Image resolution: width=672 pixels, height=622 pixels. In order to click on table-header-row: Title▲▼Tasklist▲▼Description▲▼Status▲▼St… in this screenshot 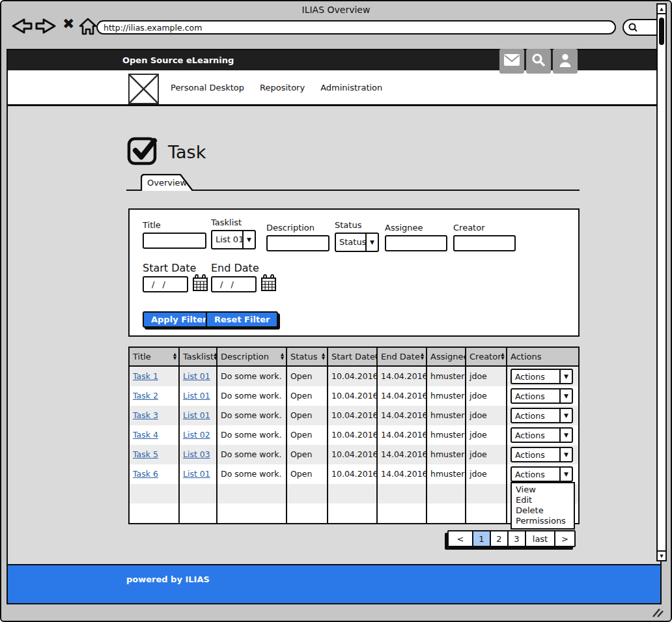, I will do `click(354, 357)`.